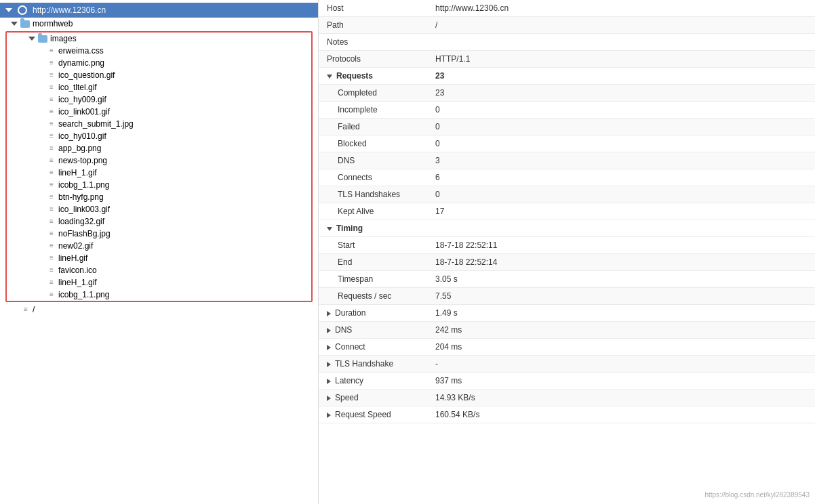  What do you see at coordinates (567, 279) in the screenshot?
I see `timespan-row: Timespan 3.05 s` at bounding box center [567, 279].